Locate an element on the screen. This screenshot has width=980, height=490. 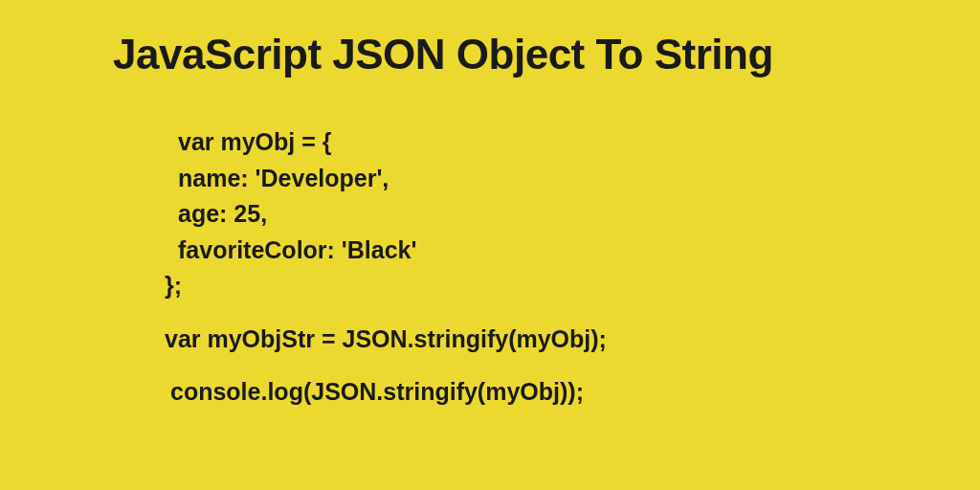
code-line: }; is located at coordinates (572, 286).